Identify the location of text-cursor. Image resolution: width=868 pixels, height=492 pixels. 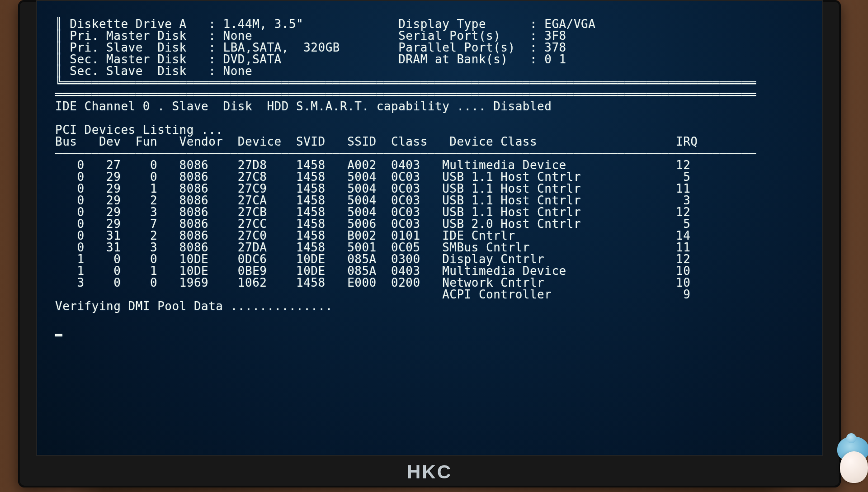
(59, 336).